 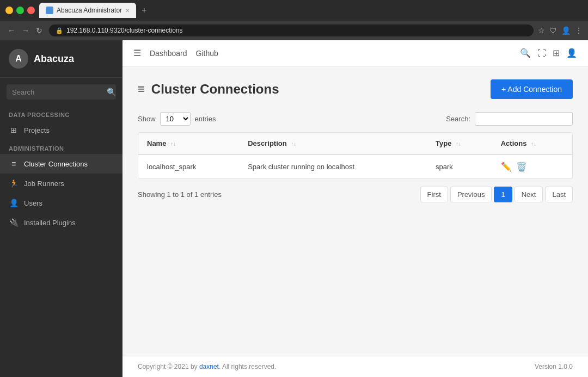 What do you see at coordinates (434, 195) in the screenshot?
I see `page-first-button: First` at bounding box center [434, 195].